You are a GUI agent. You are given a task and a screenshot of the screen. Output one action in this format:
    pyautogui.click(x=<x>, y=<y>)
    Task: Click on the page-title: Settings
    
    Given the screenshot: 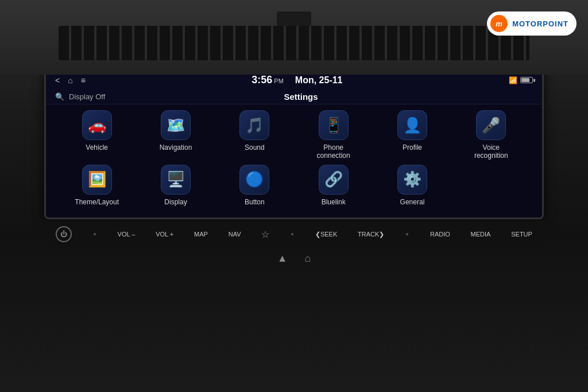 What is the action you would take?
    pyautogui.click(x=301, y=96)
    